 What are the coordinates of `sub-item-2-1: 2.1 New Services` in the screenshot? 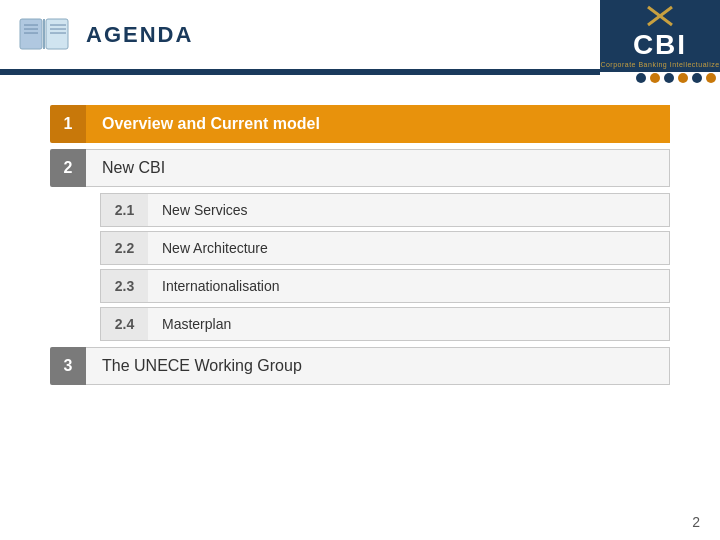 It's located at (385, 210).